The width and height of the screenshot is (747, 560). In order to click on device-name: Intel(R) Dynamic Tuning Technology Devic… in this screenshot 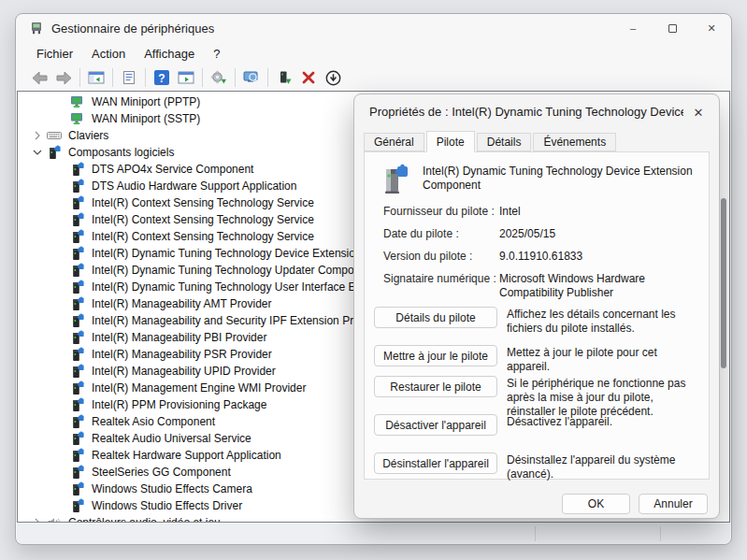, I will do `click(564, 179)`.